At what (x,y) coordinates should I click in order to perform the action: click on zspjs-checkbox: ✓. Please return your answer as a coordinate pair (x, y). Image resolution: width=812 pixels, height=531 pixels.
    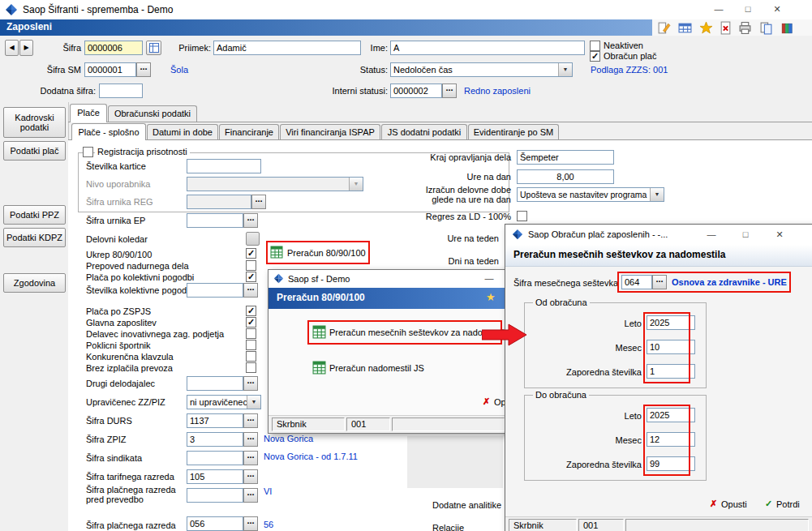
    Looking at the image, I should click on (251, 311).